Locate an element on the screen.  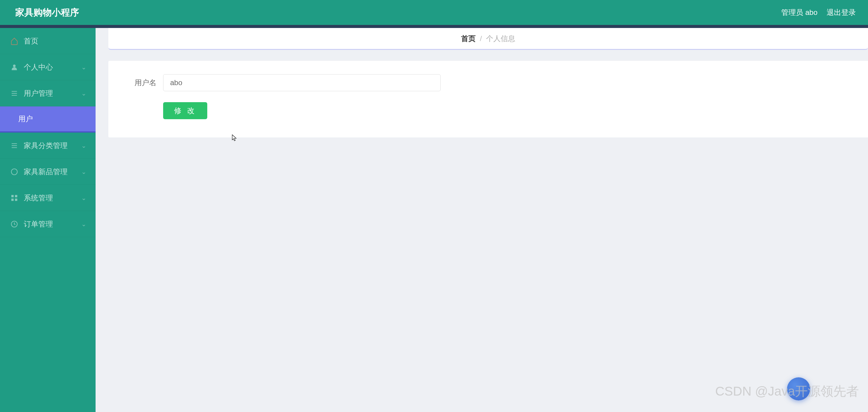
clock-icon is located at coordinates (14, 224).